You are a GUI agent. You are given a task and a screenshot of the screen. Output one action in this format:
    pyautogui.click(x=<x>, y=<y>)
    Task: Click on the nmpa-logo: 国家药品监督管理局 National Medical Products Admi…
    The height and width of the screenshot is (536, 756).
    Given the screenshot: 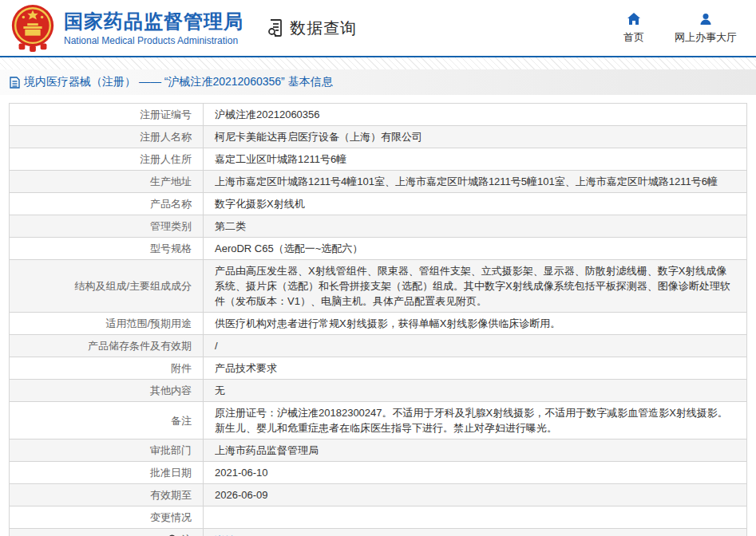 What is the action you would take?
    pyautogui.click(x=126, y=28)
    